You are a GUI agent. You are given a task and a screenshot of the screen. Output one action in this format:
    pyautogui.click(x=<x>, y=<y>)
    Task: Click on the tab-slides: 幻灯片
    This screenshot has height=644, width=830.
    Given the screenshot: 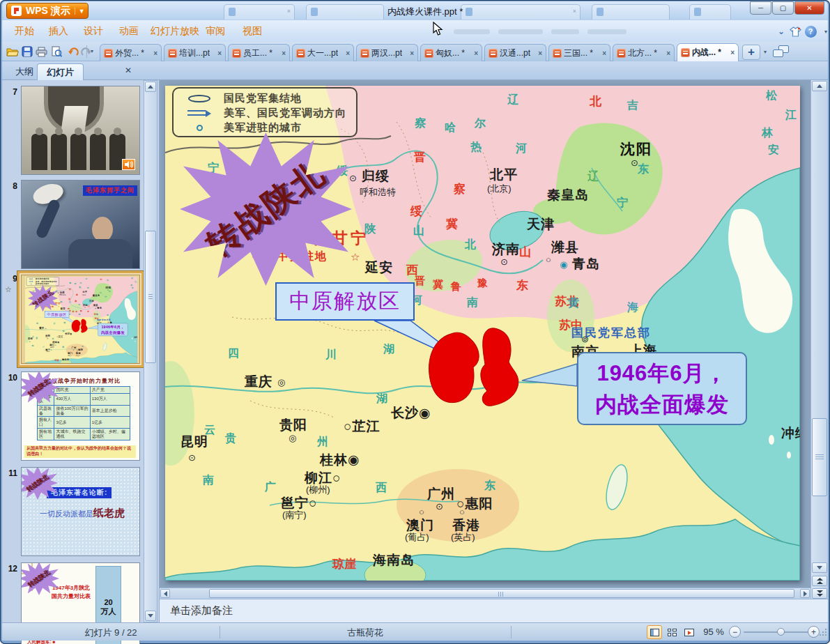 What is the action you would take?
    pyautogui.click(x=60, y=72)
    